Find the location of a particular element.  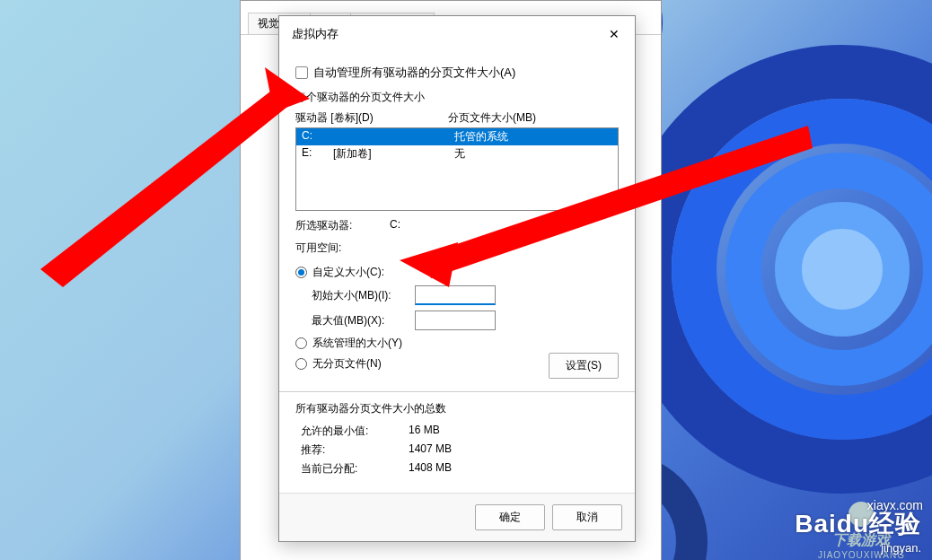

drive-row-e: E: [新加卷] 无 is located at coordinates (457, 154).